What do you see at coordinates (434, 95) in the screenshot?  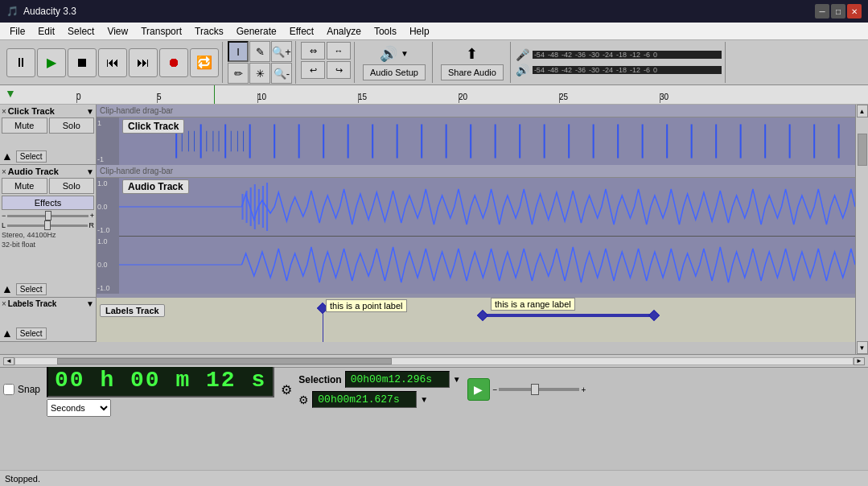 I see `timeline-ruler: ▼ 0 5 10 15 20 25 30` at bounding box center [434, 95].